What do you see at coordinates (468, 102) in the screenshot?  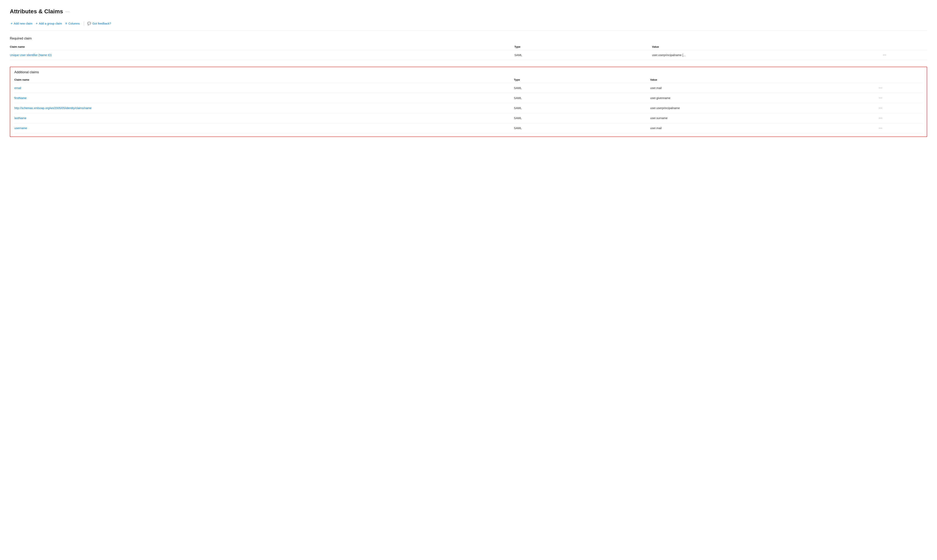 I see `additional-claims-section: Additional claims Claim name Type Value …` at bounding box center [468, 102].